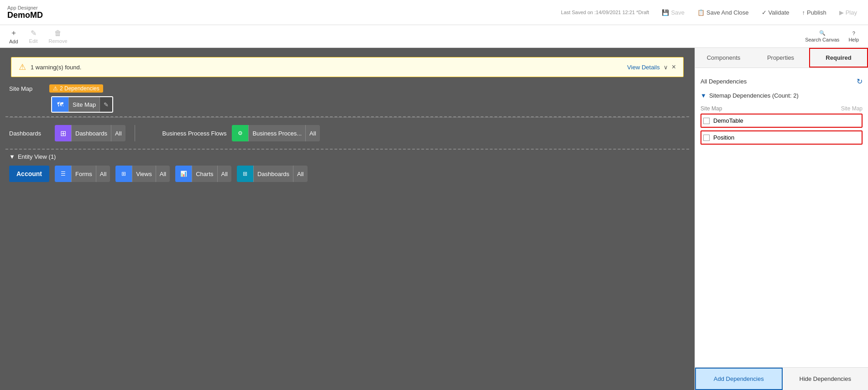  What do you see at coordinates (781, 120) in the screenshot?
I see `dep-item-demotable: DemoTable` at bounding box center [781, 120].